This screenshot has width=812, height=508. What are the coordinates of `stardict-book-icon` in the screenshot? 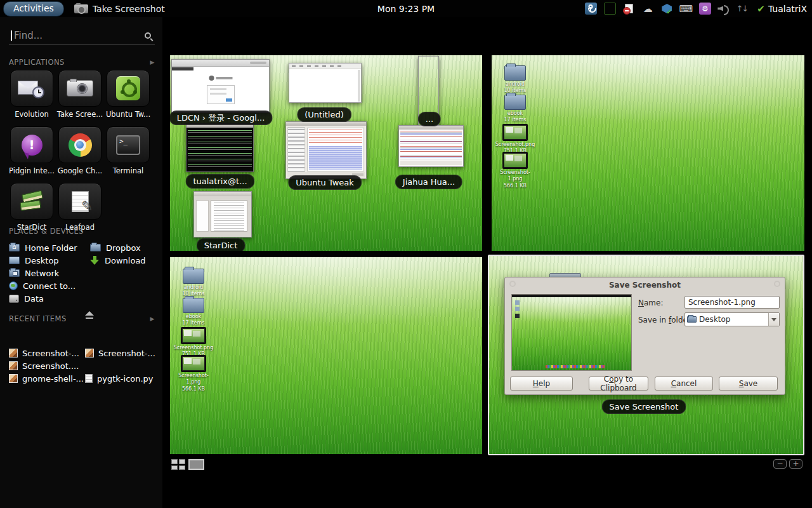 It's located at (610, 9).